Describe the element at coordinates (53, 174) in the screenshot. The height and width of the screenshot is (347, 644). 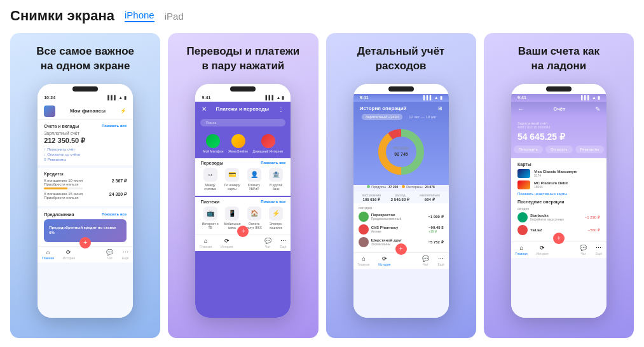
I see `s1-credits-title: Кредиты` at that location.